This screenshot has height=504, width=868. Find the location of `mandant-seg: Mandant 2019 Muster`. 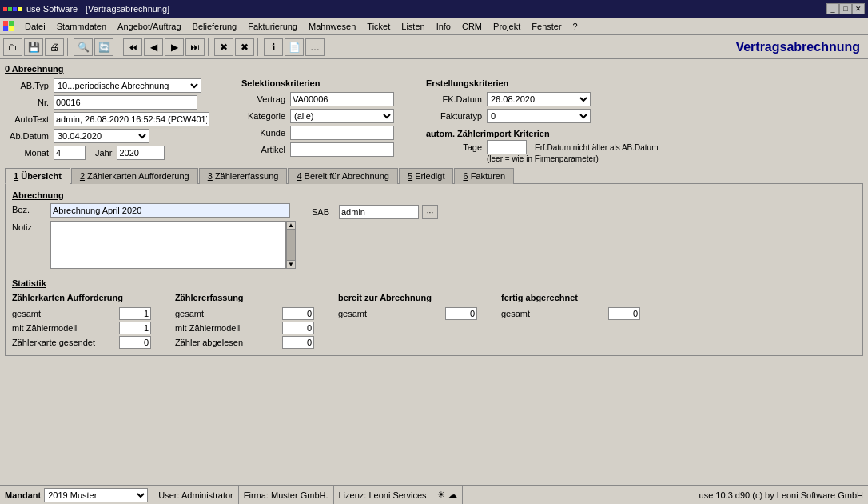

mandant-seg: Mandant 2019 Muster is located at coordinates (77, 494).